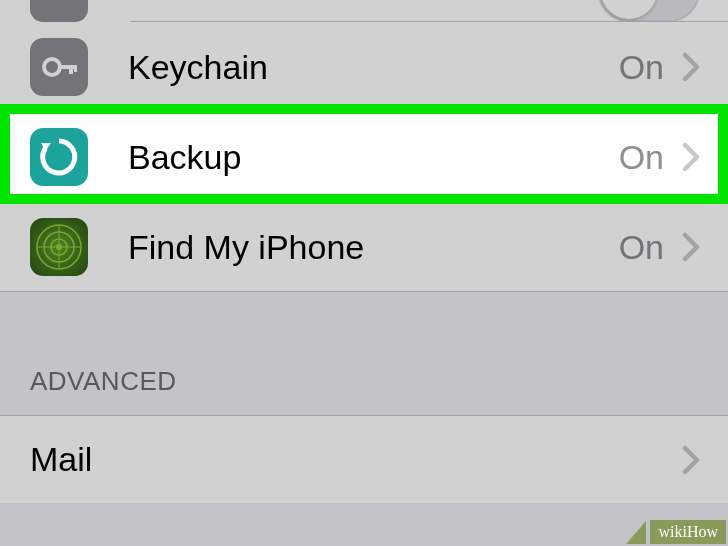 This screenshot has width=728, height=546. I want to click on section-gap, so click(364, 329).